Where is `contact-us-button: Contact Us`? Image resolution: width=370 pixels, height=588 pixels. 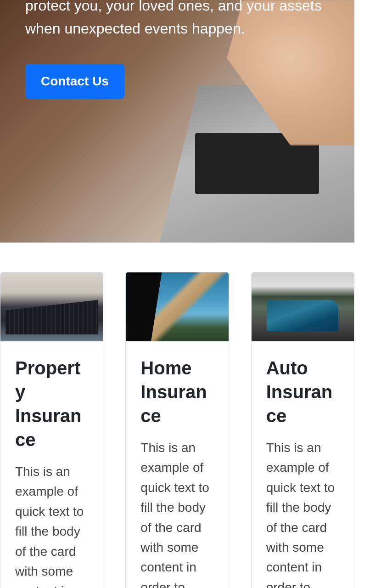 contact-us-button: Contact Us is located at coordinates (75, 81).